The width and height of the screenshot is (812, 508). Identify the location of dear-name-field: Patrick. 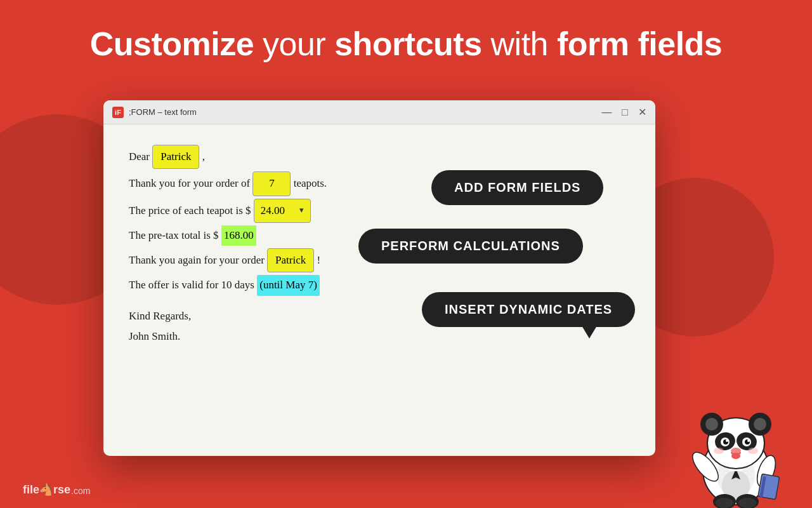
(176, 157).